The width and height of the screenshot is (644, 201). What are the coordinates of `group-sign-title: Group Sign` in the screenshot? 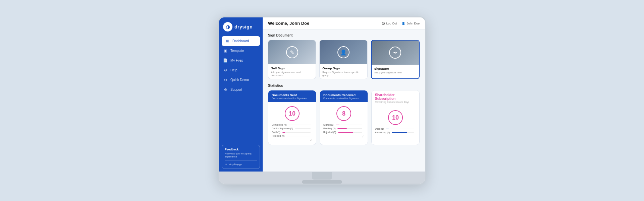 It's located at (343, 68).